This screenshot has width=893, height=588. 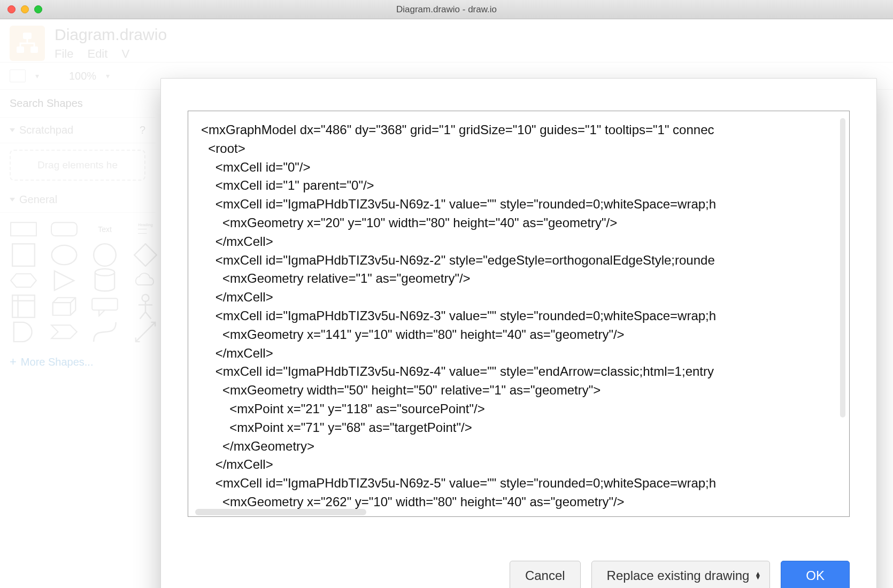 What do you see at coordinates (843, 268) in the screenshot?
I see `scrollbar-vertical` at bounding box center [843, 268].